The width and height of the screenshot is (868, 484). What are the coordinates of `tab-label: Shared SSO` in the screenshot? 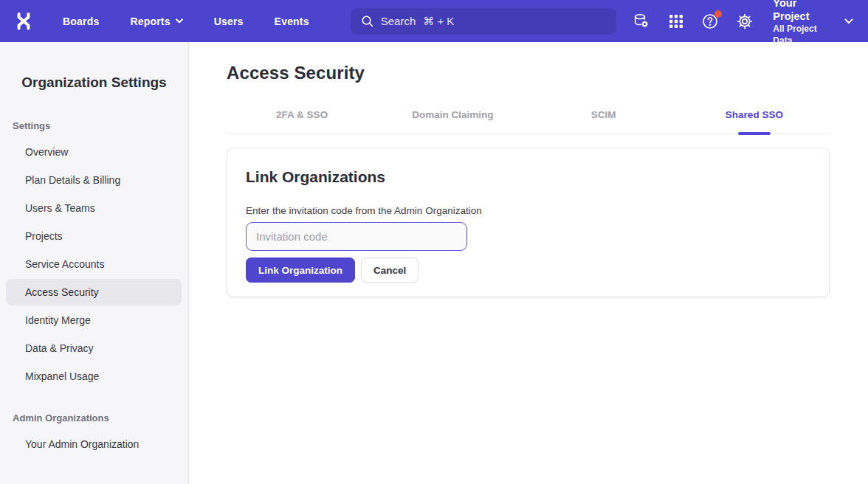 It's located at (754, 115).